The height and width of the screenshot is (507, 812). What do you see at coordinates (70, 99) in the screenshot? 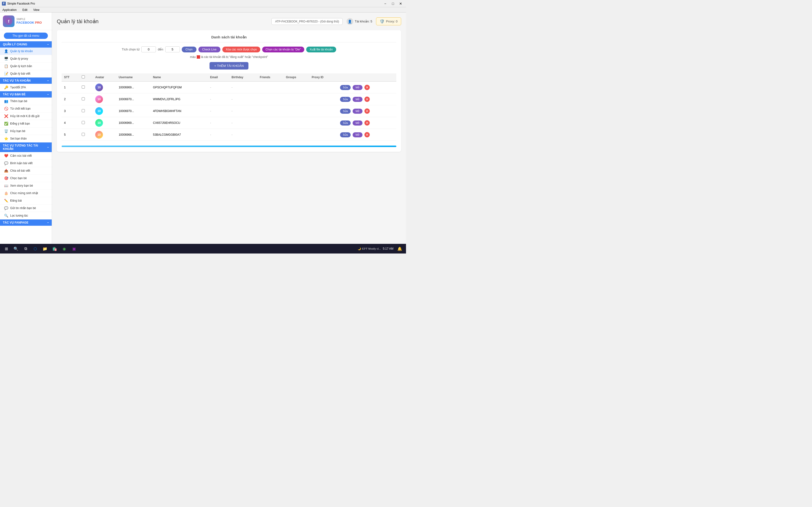
I see `cell-stt: 2` at bounding box center [70, 99].